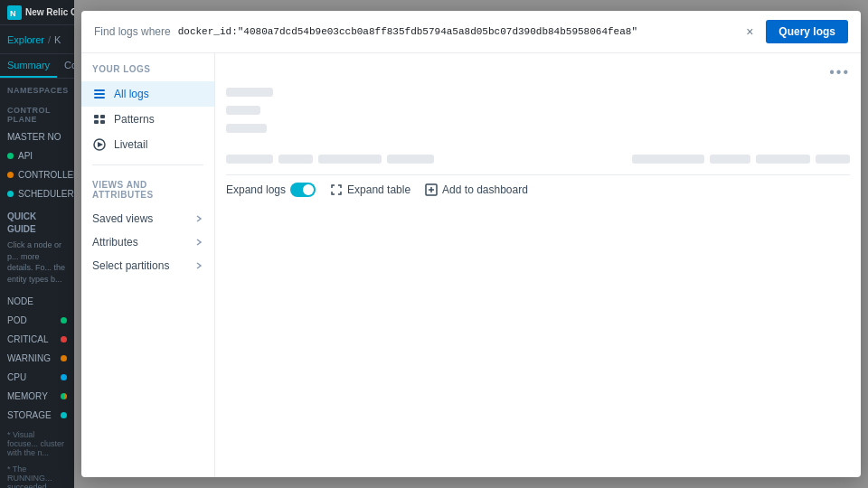 The image size is (868, 488). What do you see at coordinates (37, 40) in the screenshot?
I see `breadcrumb: Explorer / K` at bounding box center [37, 40].